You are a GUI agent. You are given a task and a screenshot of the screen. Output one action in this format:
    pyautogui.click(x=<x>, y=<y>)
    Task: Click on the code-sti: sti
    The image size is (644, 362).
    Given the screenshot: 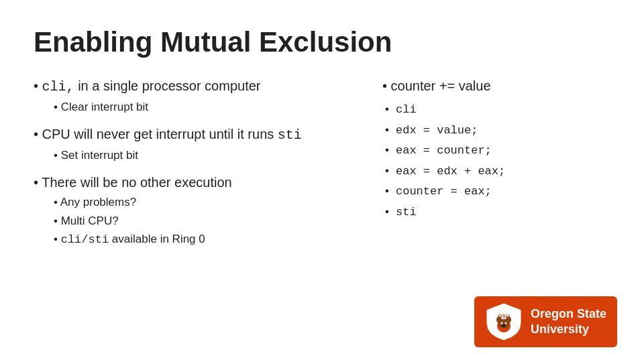 What is the action you would take?
    pyautogui.click(x=407, y=212)
    